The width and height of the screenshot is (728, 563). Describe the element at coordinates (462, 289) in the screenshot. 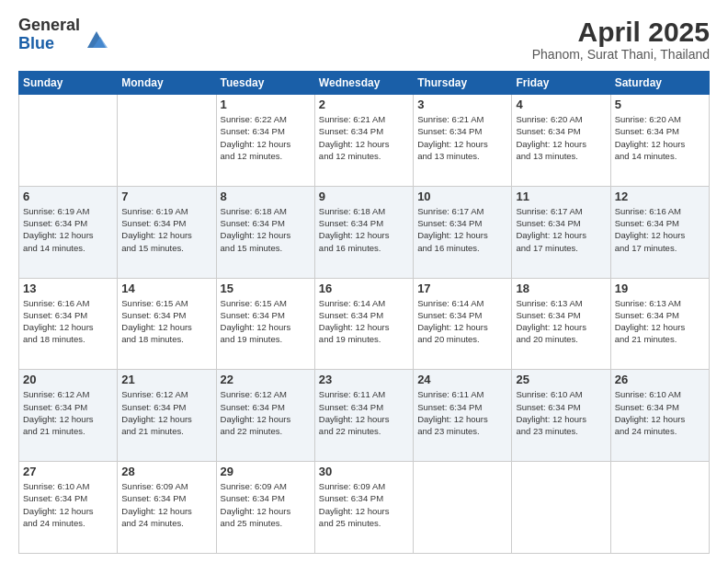

I see `day-number: 17` at that location.